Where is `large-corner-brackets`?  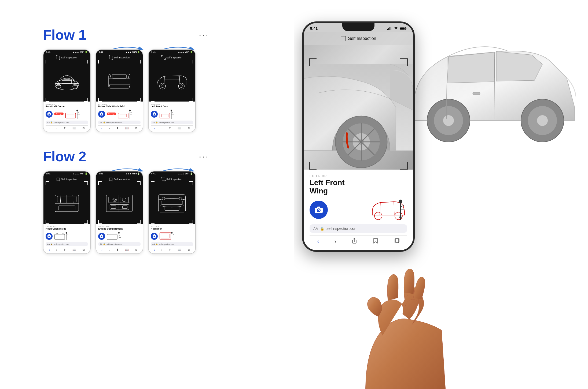 large-corner-brackets is located at coordinates (358, 114).